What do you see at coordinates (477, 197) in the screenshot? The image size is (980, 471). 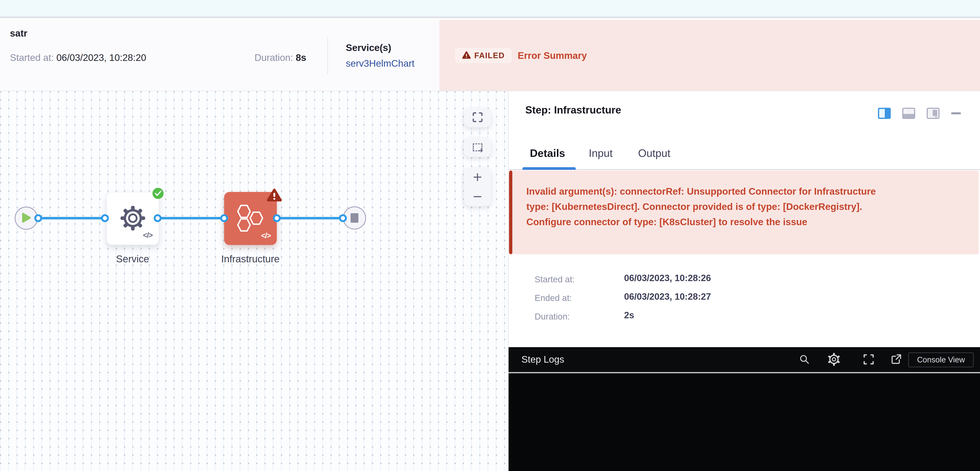 I see `zoom-out-button: −` at bounding box center [477, 197].